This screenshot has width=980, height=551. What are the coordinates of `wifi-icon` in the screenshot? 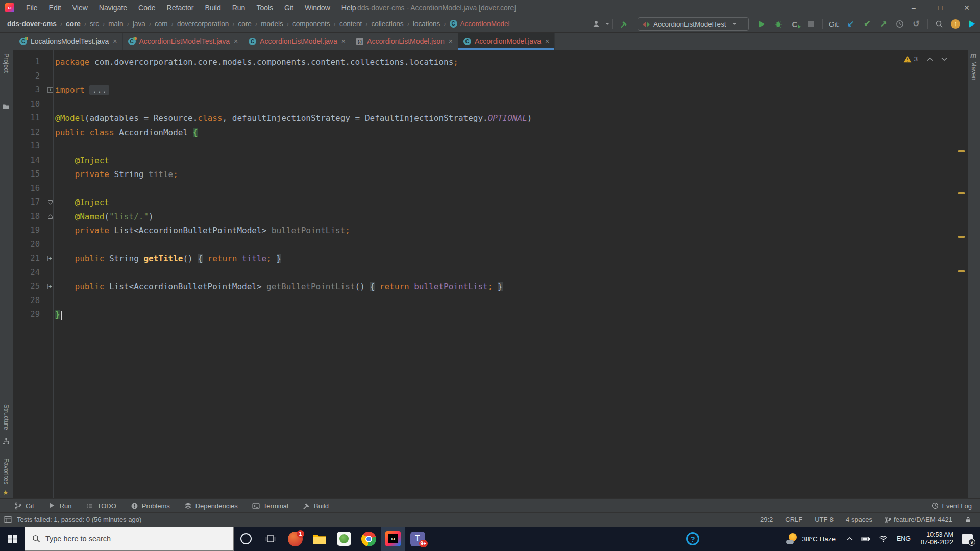 It's located at (883, 539).